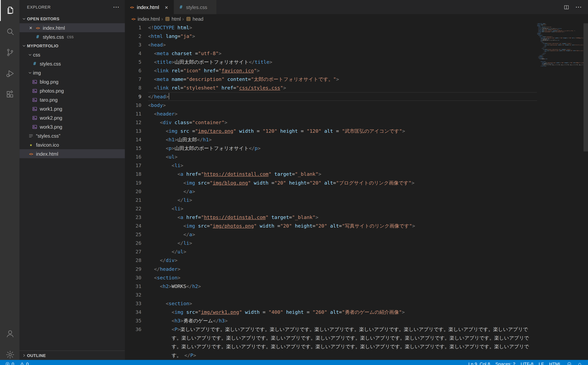  Describe the element at coordinates (331, 71) in the screenshot. I see `code-line-6: 6<link rel="icon" href="favicon.ico">` at that location.